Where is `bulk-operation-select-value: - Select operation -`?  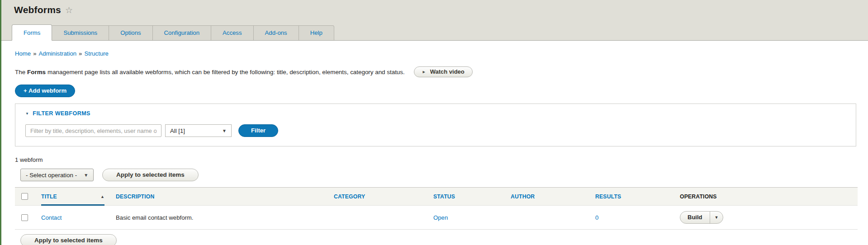
bulk-operation-select-value: - Select operation - is located at coordinates (52, 175).